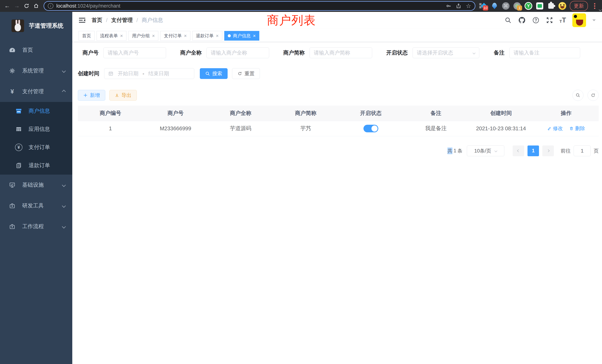 This screenshot has height=364, width=602. Describe the element at coordinates (207, 36) in the screenshot. I see `tab-refund-order: 退款订单×` at that location.